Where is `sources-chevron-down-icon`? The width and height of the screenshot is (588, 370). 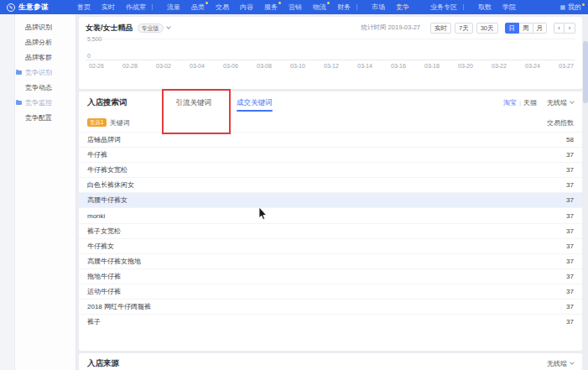
sources-chevron-down-icon is located at coordinates (572, 362).